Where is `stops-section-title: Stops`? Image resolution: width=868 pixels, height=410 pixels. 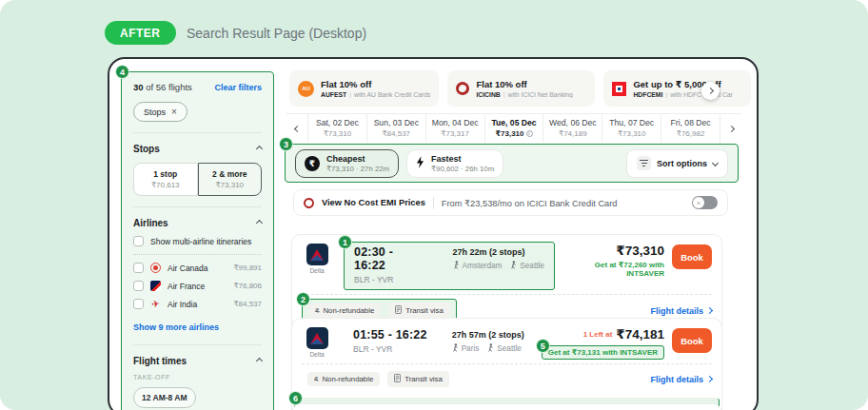
stops-section-title: Stops is located at coordinates (147, 148).